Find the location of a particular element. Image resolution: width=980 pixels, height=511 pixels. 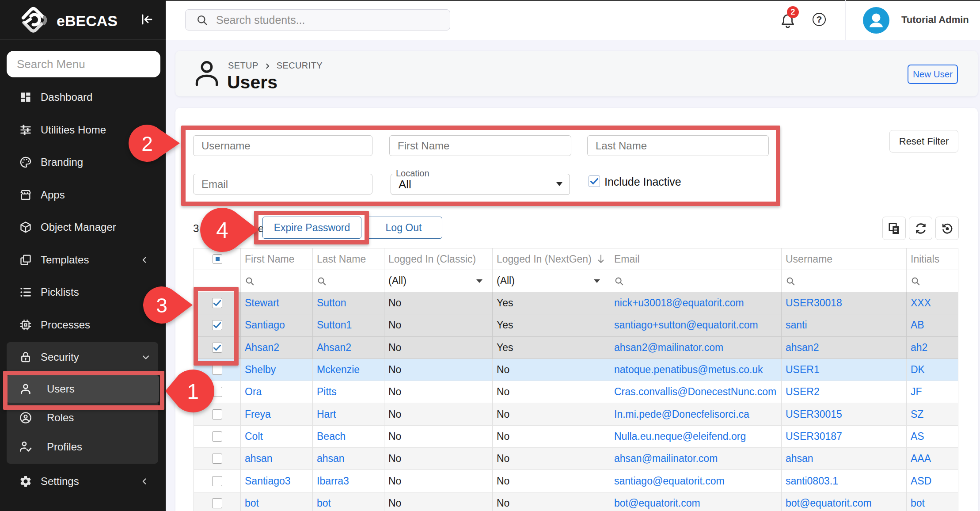

svg-text: 2 is located at coordinates (147, 144).